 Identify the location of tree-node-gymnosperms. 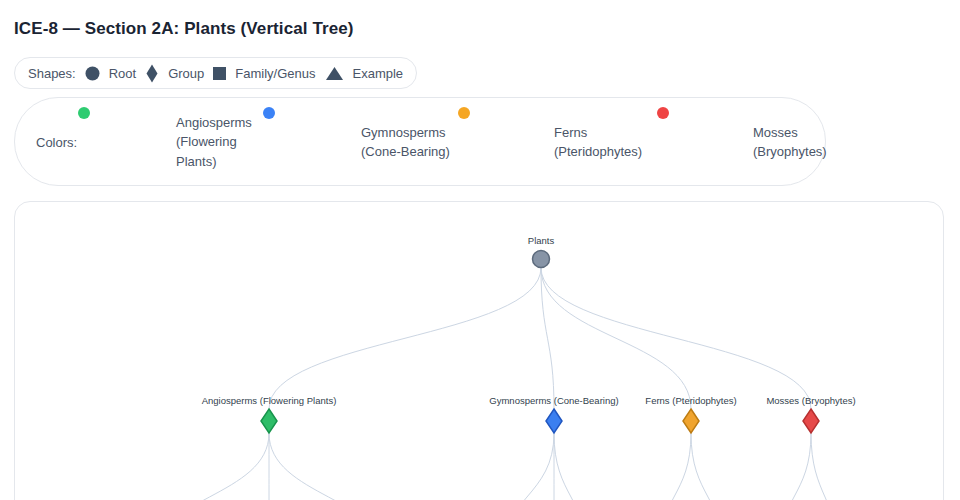
(554, 421).